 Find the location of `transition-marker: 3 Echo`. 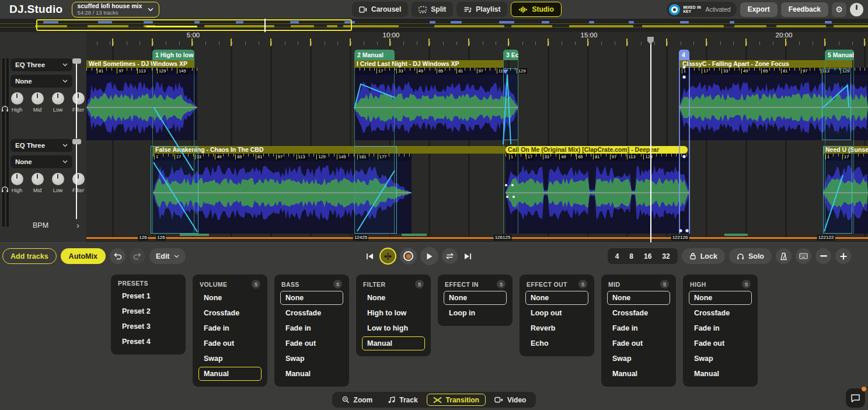

transition-marker: 3 Echo is located at coordinates (511, 55).